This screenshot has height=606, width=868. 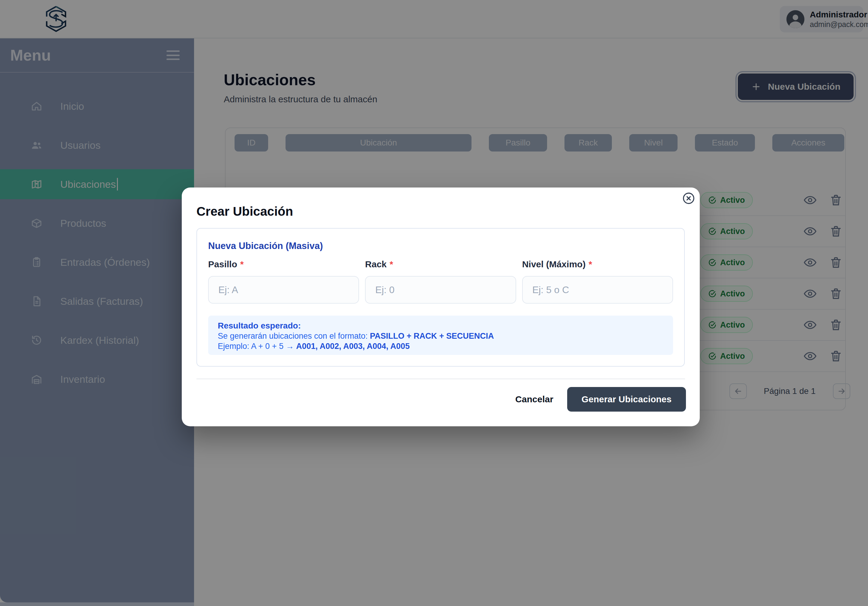 What do you see at coordinates (441, 290) in the screenshot?
I see `rack-input` at bounding box center [441, 290].